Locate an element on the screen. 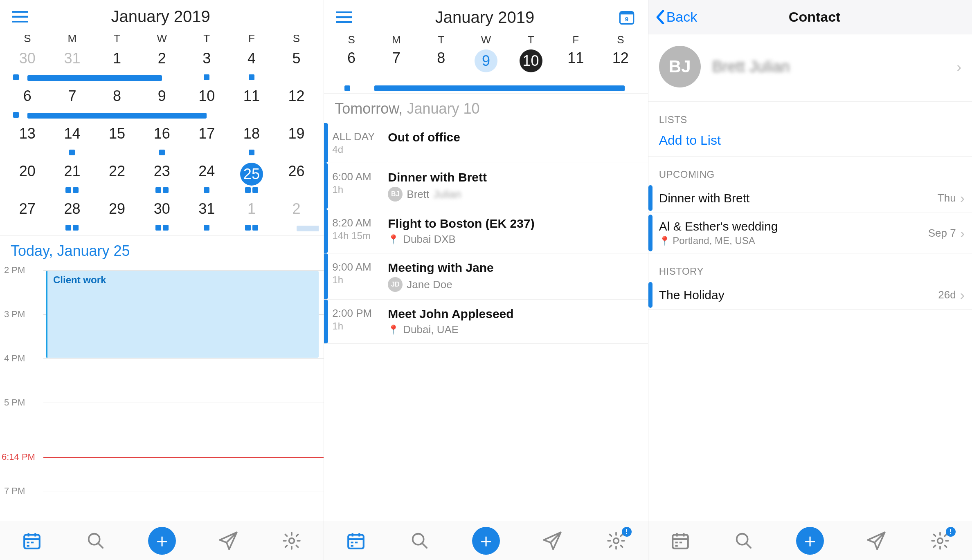 This screenshot has height=560, width=972. lists-section-label: LISTS is located at coordinates (810, 115).